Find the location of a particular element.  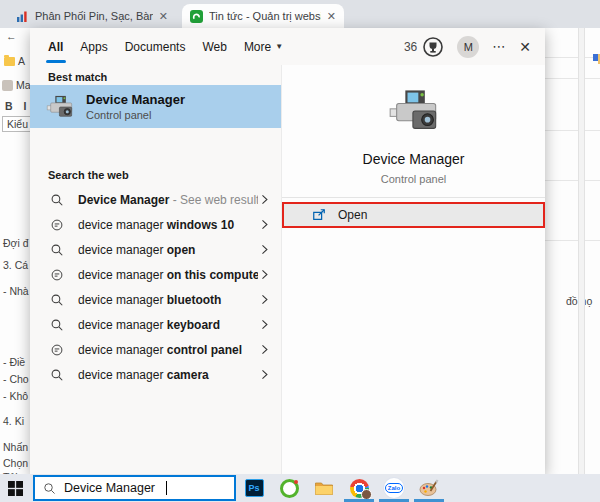

best-match-result: Device Manager Control panel is located at coordinates (156, 106).